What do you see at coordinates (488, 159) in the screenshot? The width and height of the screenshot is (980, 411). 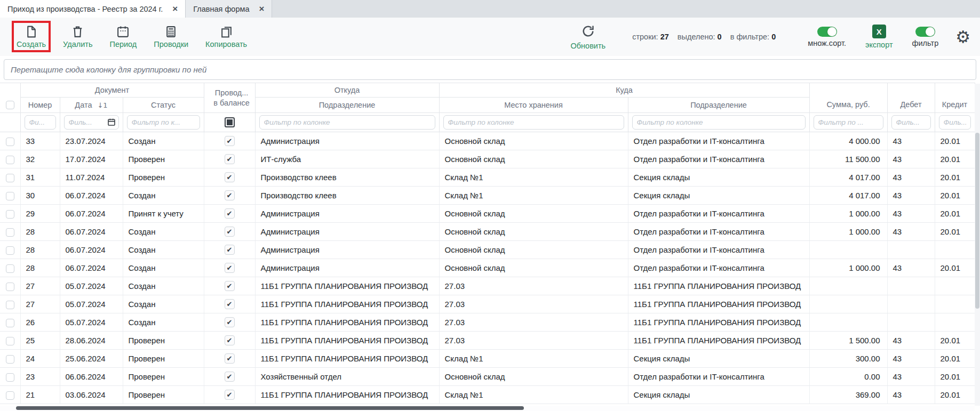 I see `table-row: 32 17.07.2024 Проверен ✔ ИТ-служба Основ…` at bounding box center [488, 159].